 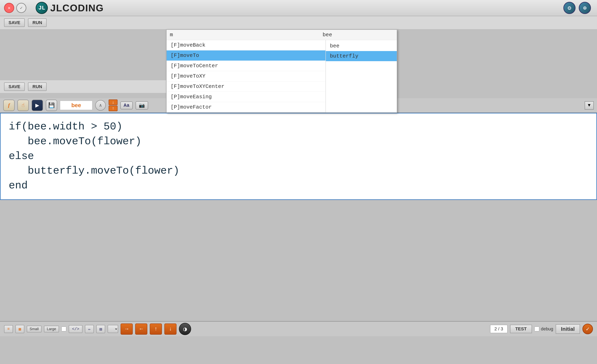 What do you see at coordinates (589, 106) in the screenshot?
I see `dropdown-icon: ▼` at bounding box center [589, 106].